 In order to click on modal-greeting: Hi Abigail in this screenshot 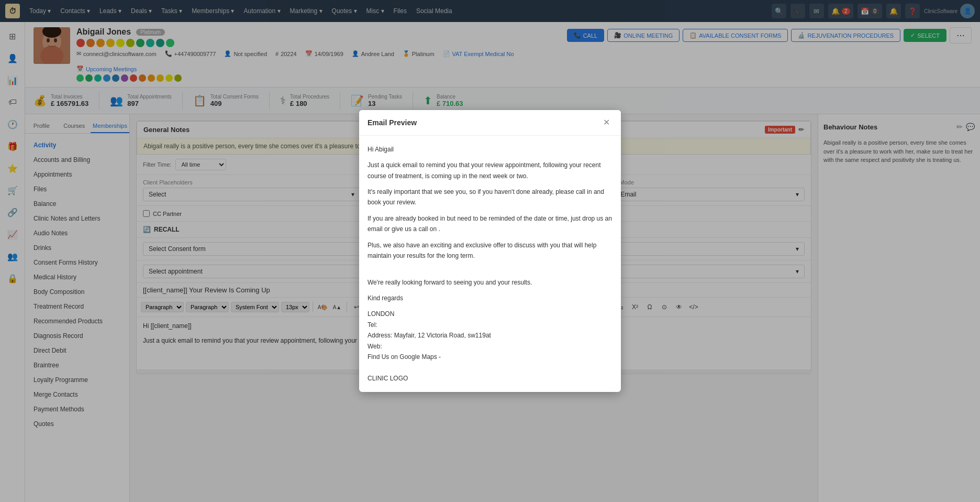, I will do `click(490, 149)`.